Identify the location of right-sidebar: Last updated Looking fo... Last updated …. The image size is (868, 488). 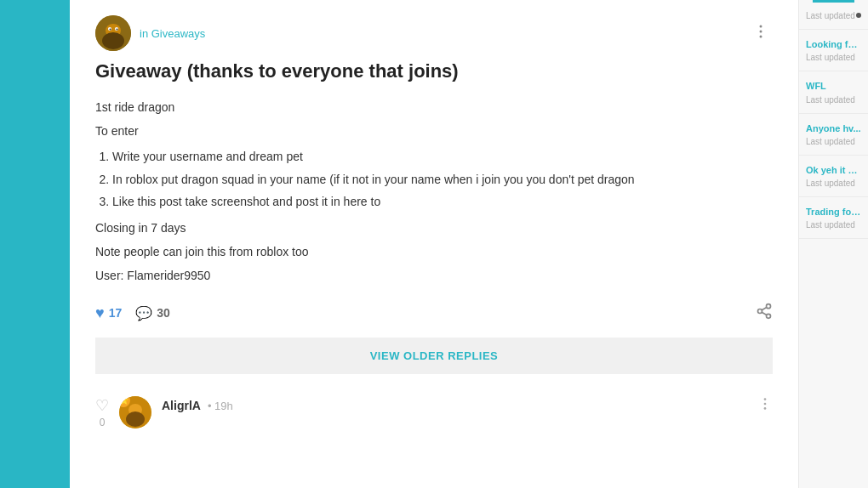
(833, 244).